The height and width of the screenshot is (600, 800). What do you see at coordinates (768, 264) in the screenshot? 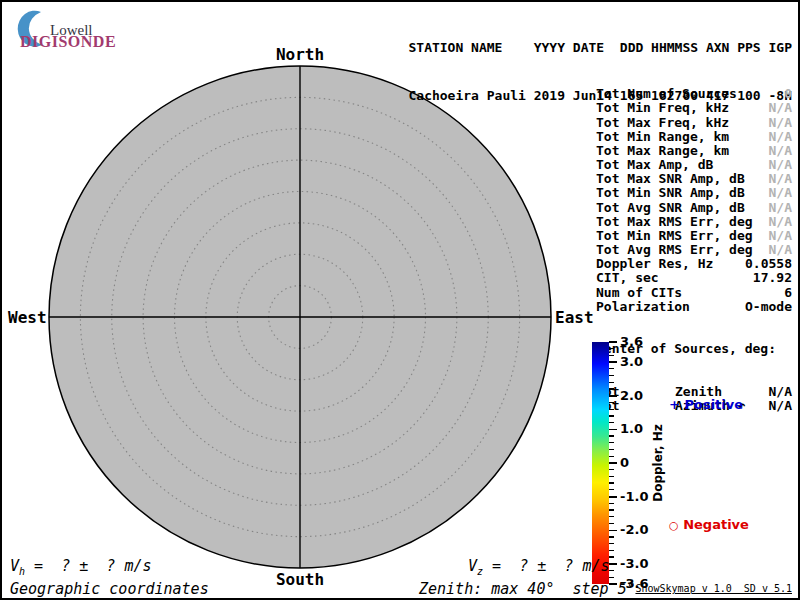
I see `stat-value: 0.0558` at bounding box center [768, 264].